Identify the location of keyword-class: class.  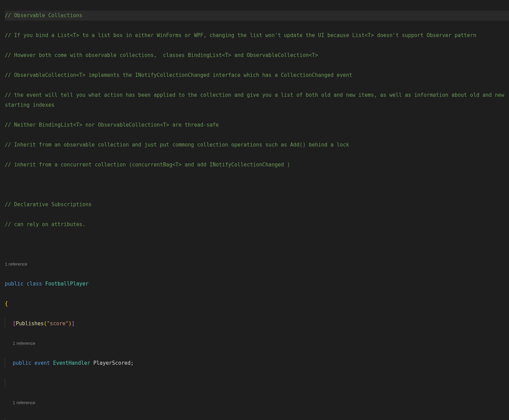
(34, 284).